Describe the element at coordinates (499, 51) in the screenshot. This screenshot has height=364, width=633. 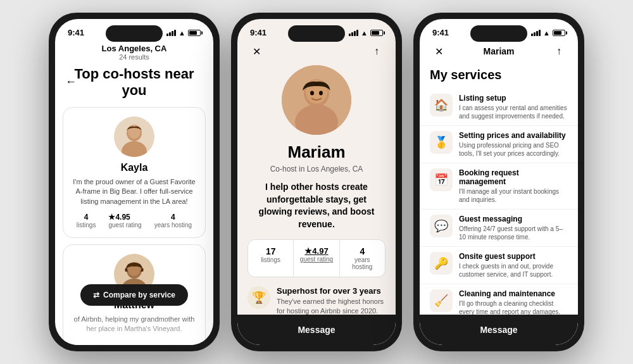
I see `phone3-nav: ✕ Mariam ↑` at that location.